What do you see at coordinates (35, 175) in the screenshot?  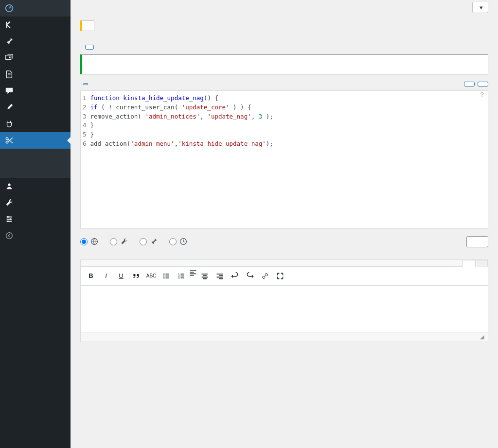 I see `submenu-settings` at bounding box center [35, 175].